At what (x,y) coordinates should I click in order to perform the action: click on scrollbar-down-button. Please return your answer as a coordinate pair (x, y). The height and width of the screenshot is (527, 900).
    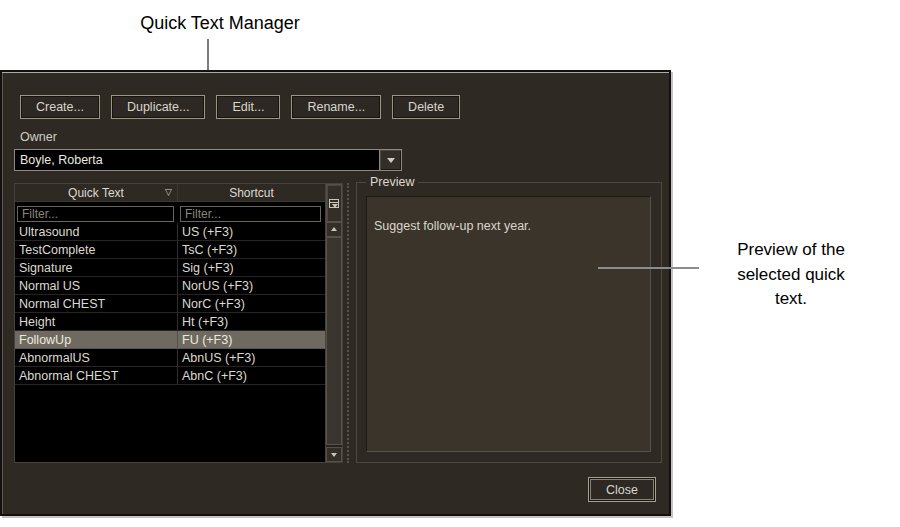
    Looking at the image, I should click on (334, 454).